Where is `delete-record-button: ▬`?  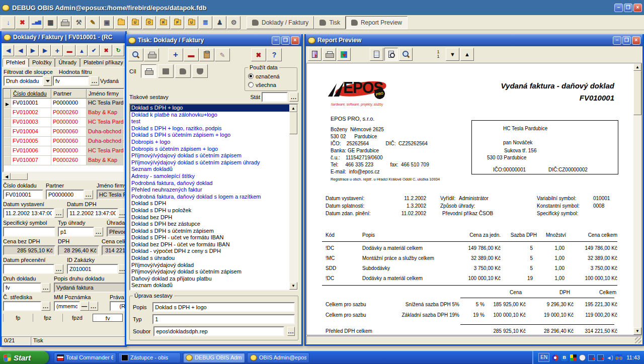
delete-record-button: ▬ is located at coordinates (69, 50).